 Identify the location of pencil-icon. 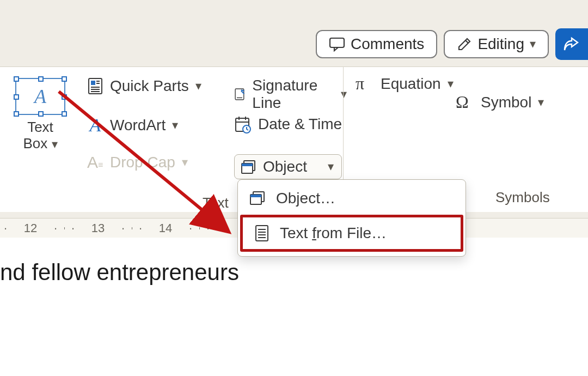
(464, 44).